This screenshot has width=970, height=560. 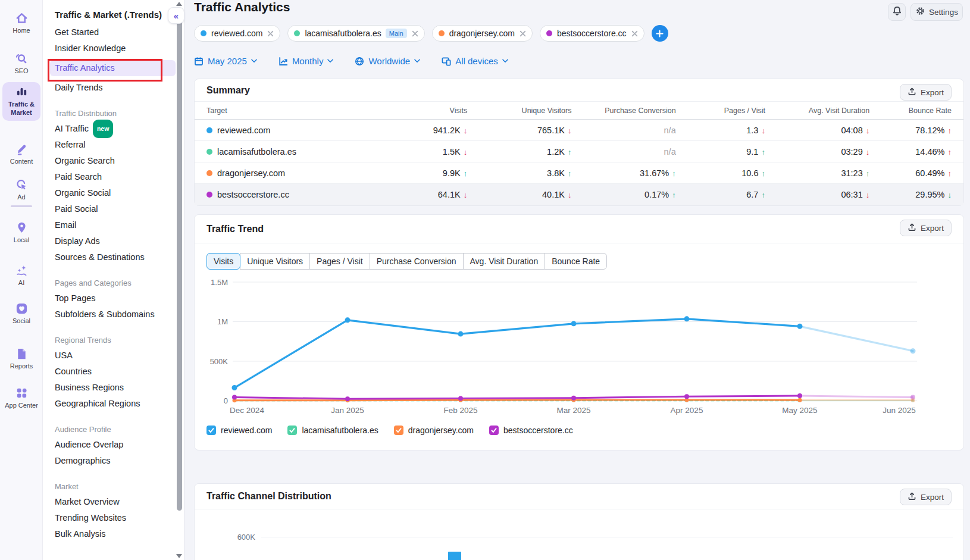 What do you see at coordinates (275, 261) in the screenshot?
I see `tab-unique-visitors: Unique Visitors` at bounding box center [275, 261].